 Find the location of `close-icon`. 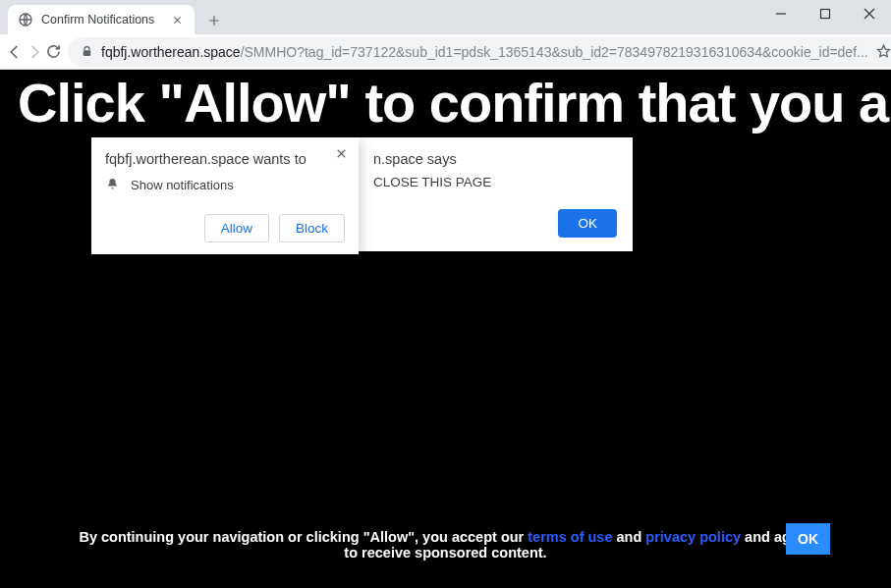

close-icon is located at coordinates (341, 153).